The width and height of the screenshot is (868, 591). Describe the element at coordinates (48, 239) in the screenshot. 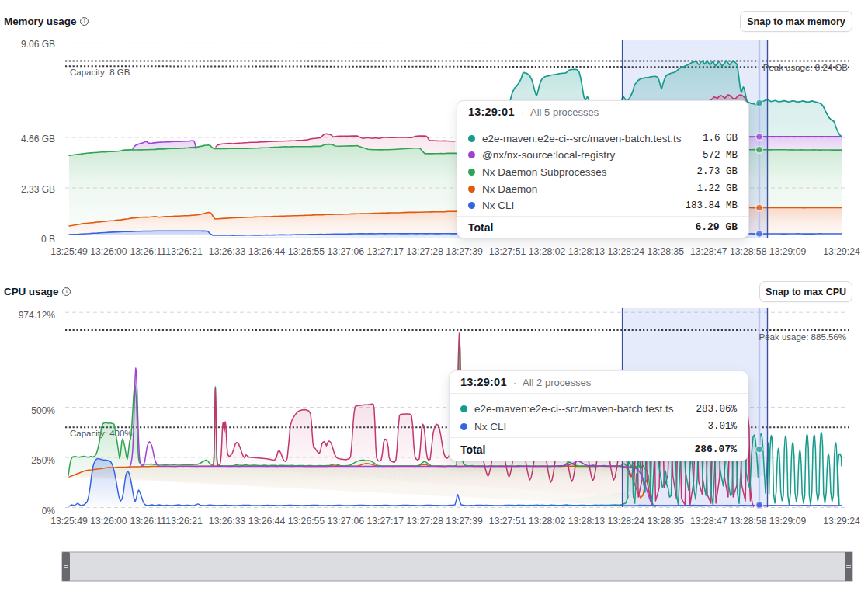

I see `svg-text: 0 B` at that location.